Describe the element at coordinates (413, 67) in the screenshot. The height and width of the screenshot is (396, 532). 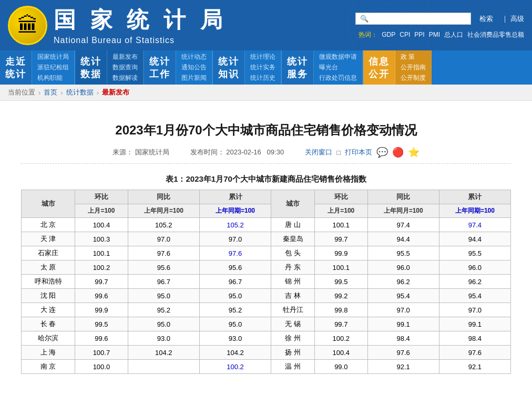
I see `nav-column-info-sub: 政 策 公开指南 公开制度` at that location.